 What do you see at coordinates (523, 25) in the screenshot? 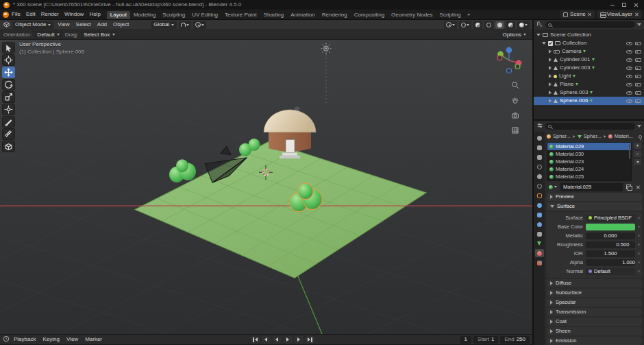
I see `shading-rendered-button` at bounding box center [523, 25].